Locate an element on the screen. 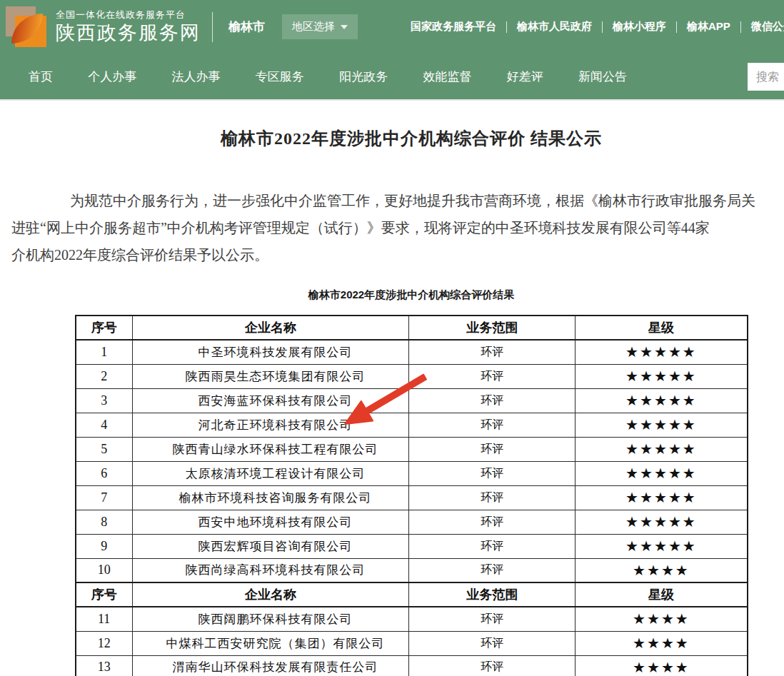 Image resolution: width=784 pixels, height=676 pixels. table-row: 11陕西阔鹏环保科技有限公司环评★★★★ is located at coordinates (411, 619).